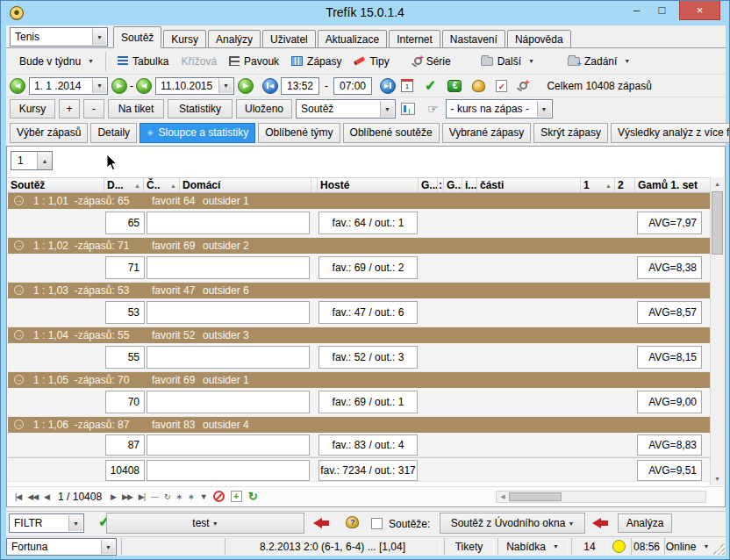  I want to click on calendar-icon: 1, so click(407, 86).